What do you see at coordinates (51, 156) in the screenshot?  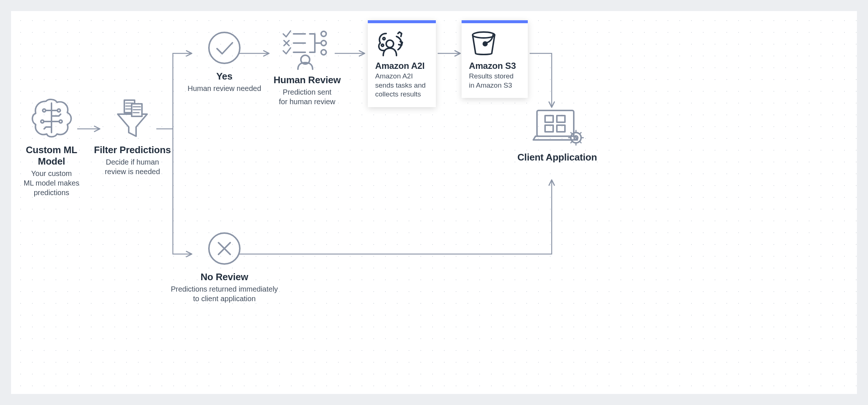 I see `node-title: Custom ML Model` at bounding box center [51, 156].